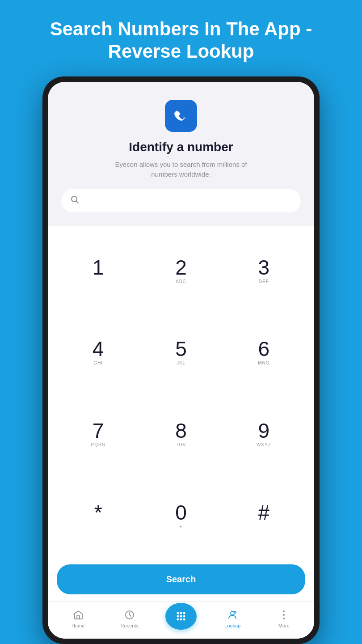  Describe the element at coordinates (98, 267) in the screenshot. I see `dial-number-1: 1` at that location.